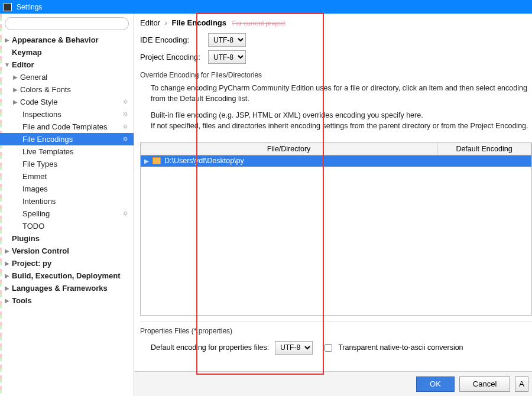 The width and height of the screenshot is (532, 396). I want to click on breadcrumb-current: File Encodings, so click(199, 22).